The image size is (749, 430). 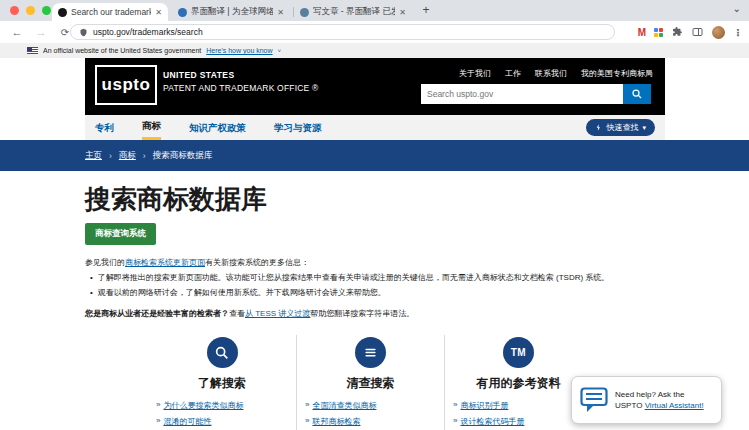 What do you see at coordinates (674, 406) in the screenshot?
I see `virtual-assistant-link: Virtual Assistant!` at bounding box center [674, 406].